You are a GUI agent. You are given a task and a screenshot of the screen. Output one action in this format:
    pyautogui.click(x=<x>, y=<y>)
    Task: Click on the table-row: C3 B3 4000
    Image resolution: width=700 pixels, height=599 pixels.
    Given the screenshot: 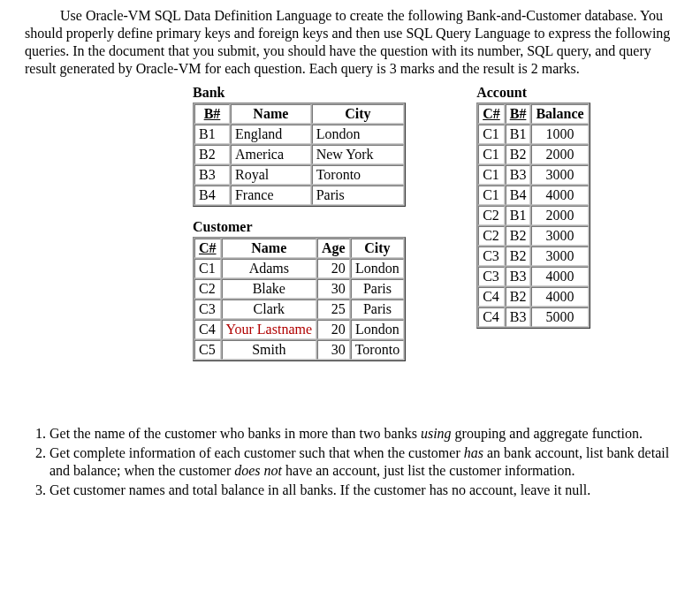 What is the action you would take?
    pyautogui.click(x=533, y=277)
    